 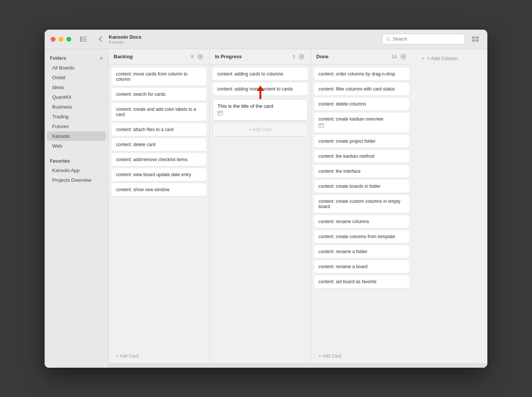 I want to click on favorites-header: Favorites, so click(x=77, y=161).